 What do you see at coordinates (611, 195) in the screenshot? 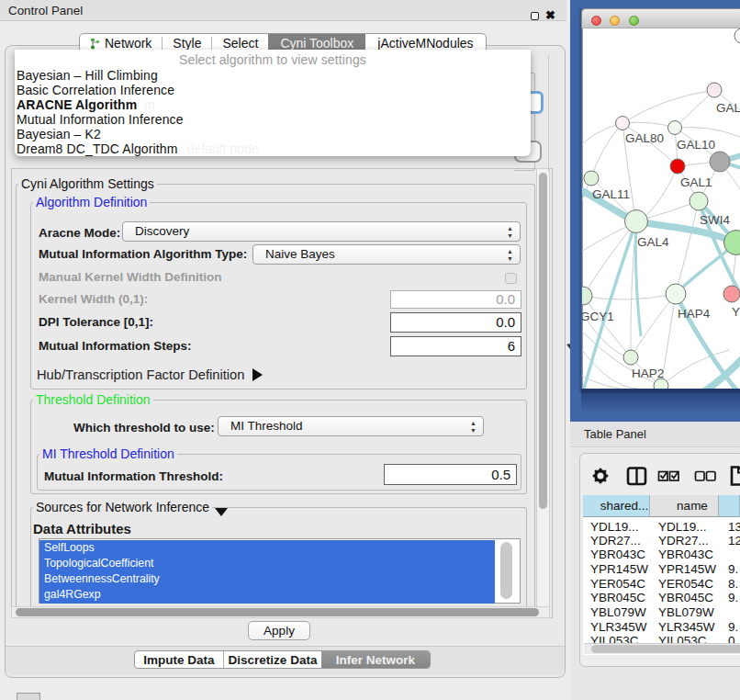
I see `svg-text: GAL11` at bounding box center [611, 195].